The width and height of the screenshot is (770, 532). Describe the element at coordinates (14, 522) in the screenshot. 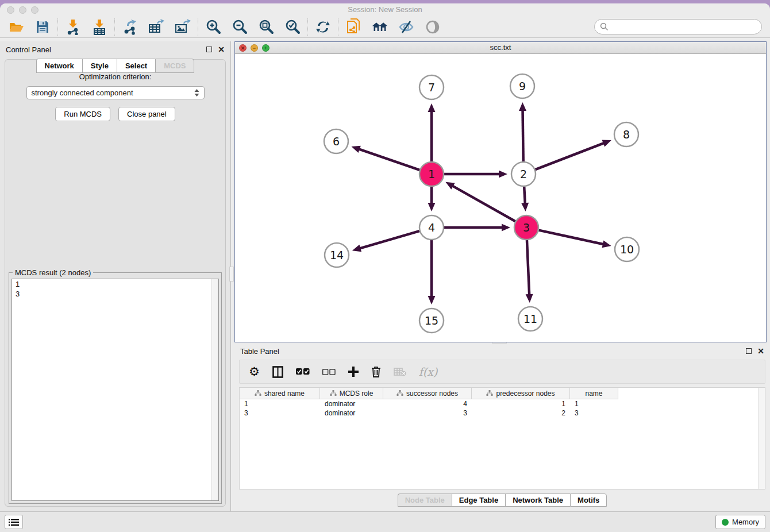

I see `task-history-button` at that location.